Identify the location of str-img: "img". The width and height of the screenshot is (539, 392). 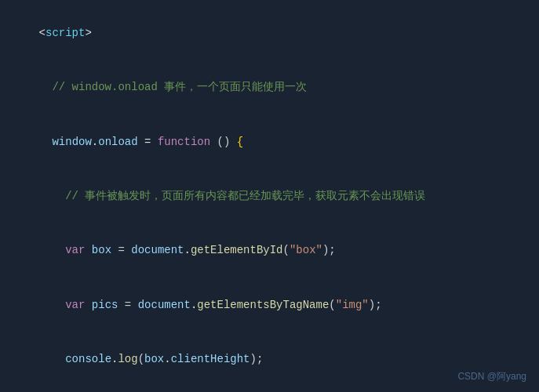
(352, 305).